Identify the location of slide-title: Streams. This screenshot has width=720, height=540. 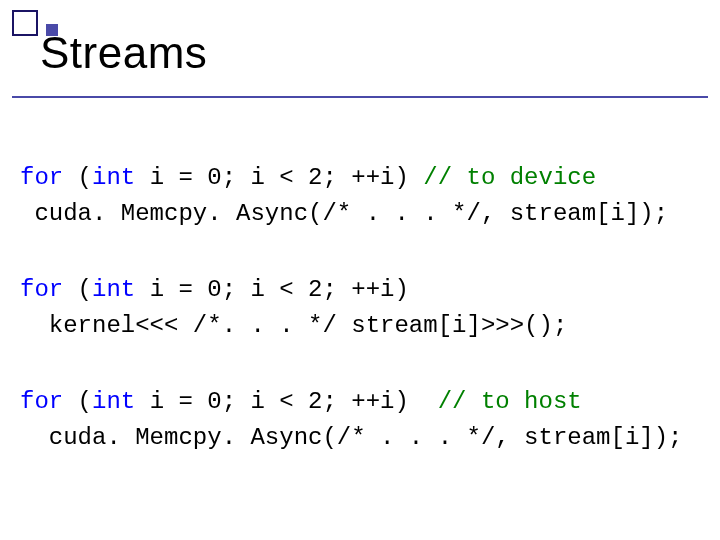
(124, 53).